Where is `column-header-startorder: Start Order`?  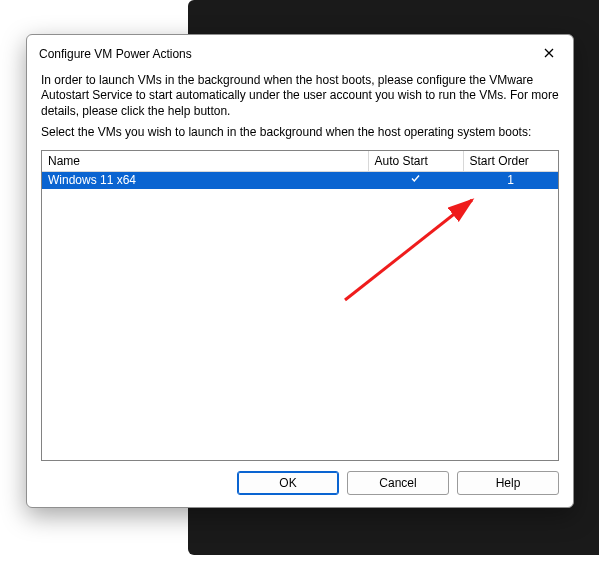
column-header-startorder: Start Order is located at coordinates (510, 162).